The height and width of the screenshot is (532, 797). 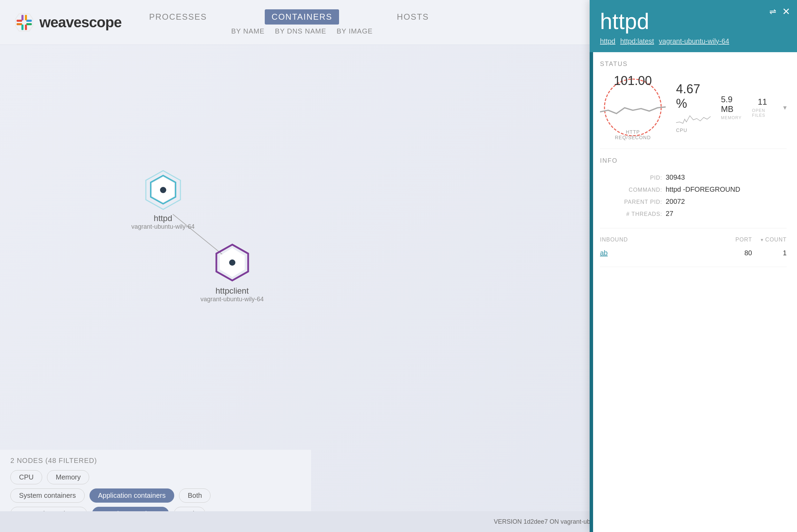 What do you see at coordinates (693, 41) in the screenshot?
I see `panel-tags: httpd httpd:latest vagrant-ubuntu-wily-6…` at bounding box center [693, 41].